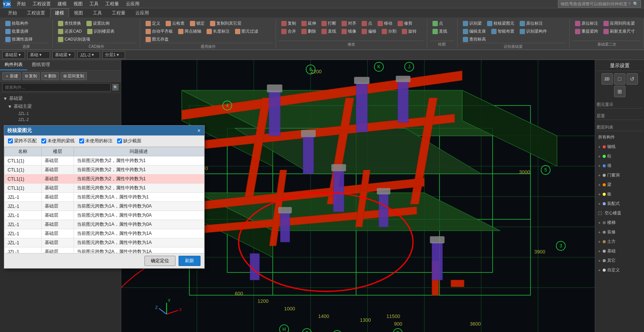 The width and height of the screenshot is (644, 332). I want to click on btn-prop-select: 按属性选择, so click(19, 39).